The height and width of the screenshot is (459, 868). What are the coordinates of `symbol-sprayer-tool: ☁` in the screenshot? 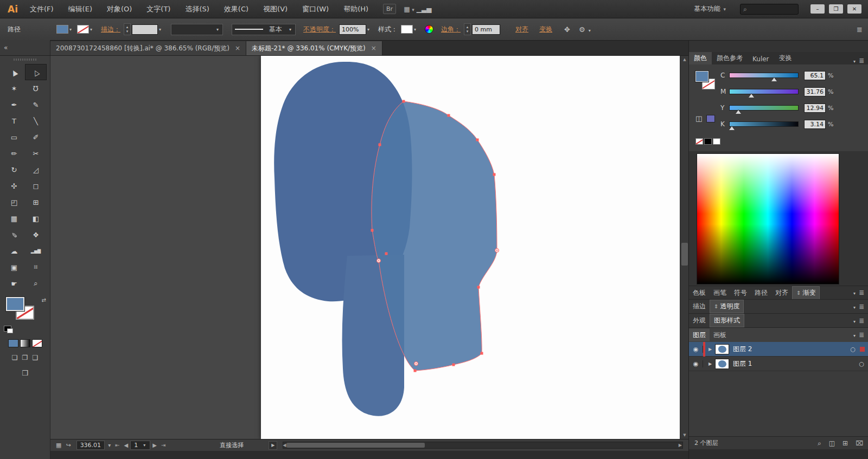 It's located at (14, 251).